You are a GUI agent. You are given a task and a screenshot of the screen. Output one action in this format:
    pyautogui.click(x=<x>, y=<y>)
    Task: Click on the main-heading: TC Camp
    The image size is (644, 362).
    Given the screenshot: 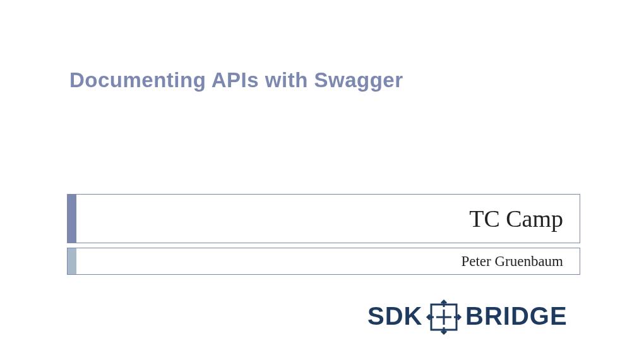 What is the action you would take?
    pyautogui.click(x=328, y=219)
    